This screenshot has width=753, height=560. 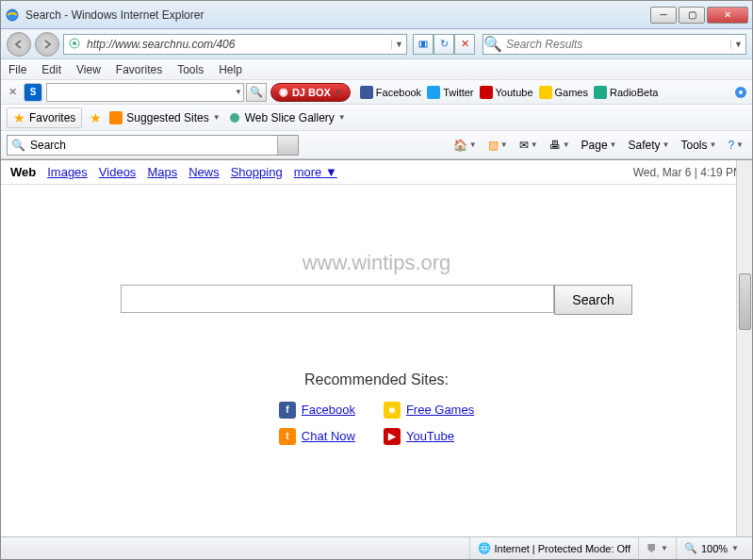 I want to click on address-bar: ▼, so click(x=236, y=44).